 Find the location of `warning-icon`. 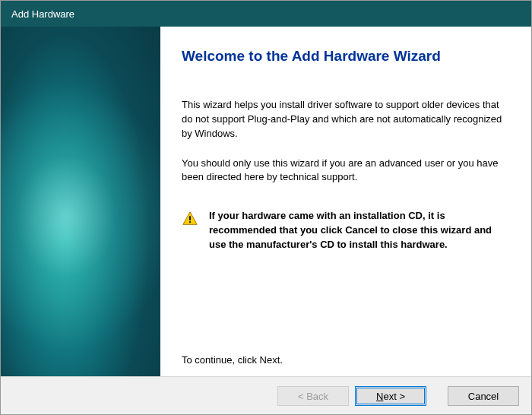

warning-icon is located at coordinates (190, 219).